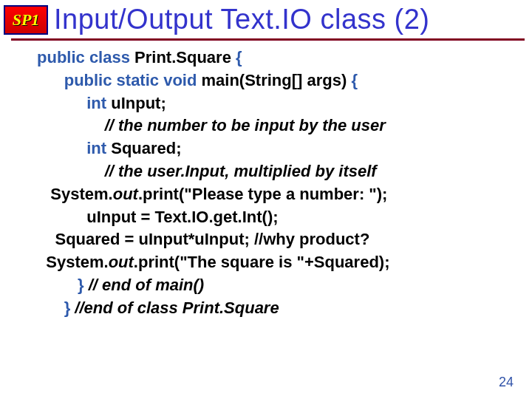 The width and height of the screenshot is (532, 399). What do you see at coordinates (277, 103) in the screenshot?
I see `code-line: int uInput;` at bounding box center [277, 103].